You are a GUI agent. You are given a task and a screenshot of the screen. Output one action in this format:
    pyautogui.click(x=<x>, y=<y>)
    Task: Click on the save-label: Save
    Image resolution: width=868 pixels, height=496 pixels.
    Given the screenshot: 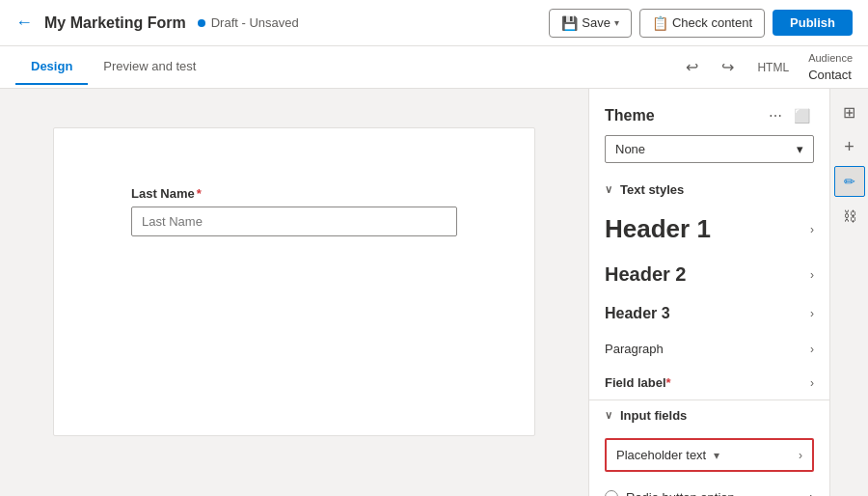 What is the action you would take?
    pyautogui.click(x=596, y=23)
    